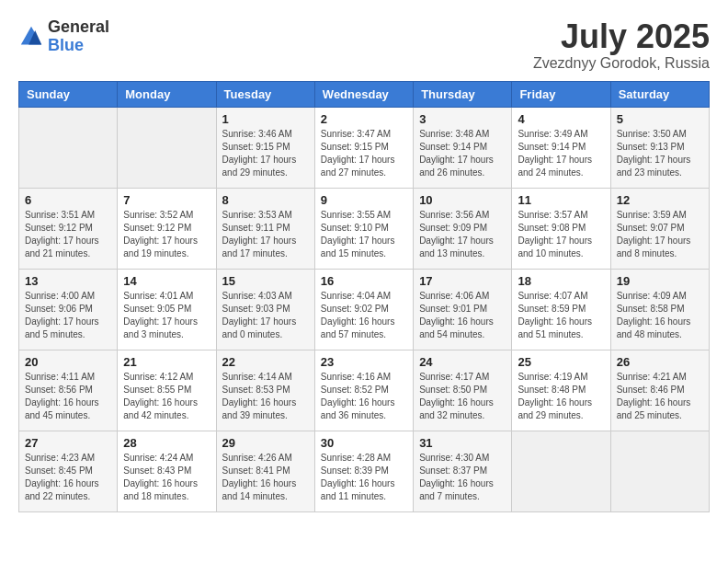 The image size is (728, 563). Describe the element at coordinates (265, 228) in the screenshot. I see `calendar-cell-w2-d3: 8Sunrise: 3:53 AM Sunset: 9:11 PM Daylig…` at that location.